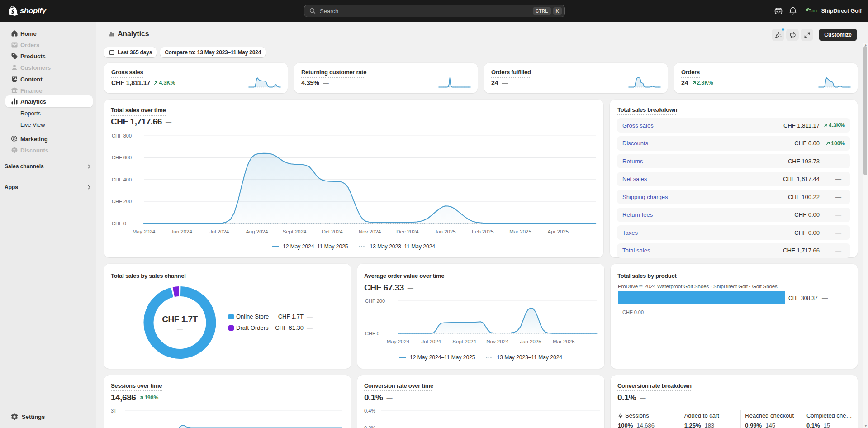 The image size is (868, 428). What do you see at coordinates (28, 11) in the screenshot?
I see `shopify-logo: shopify` at bounding box center [28, 11].